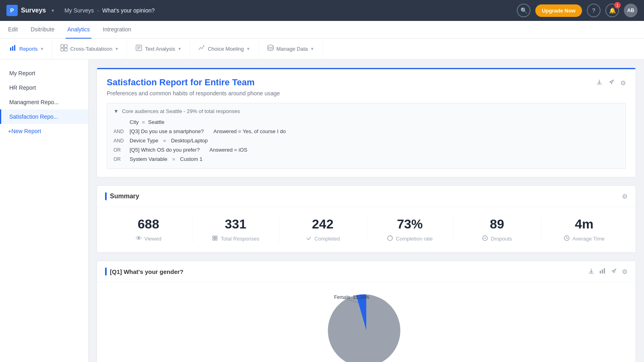 The width and height of the screenshot is (644, 362). Describe the element at coordinates (12, 10) in the screenshot. I see `brand-icon: P` at that location.